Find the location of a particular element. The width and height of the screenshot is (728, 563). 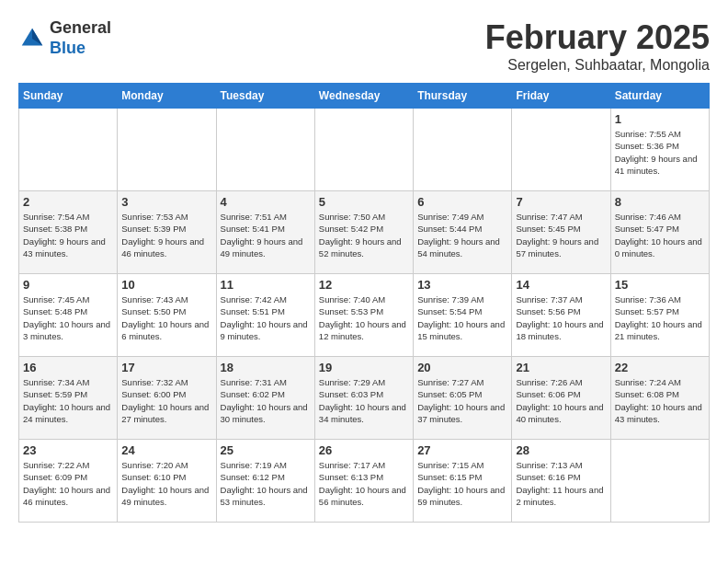

day-number: 7 is located at coordinates (561, 202).